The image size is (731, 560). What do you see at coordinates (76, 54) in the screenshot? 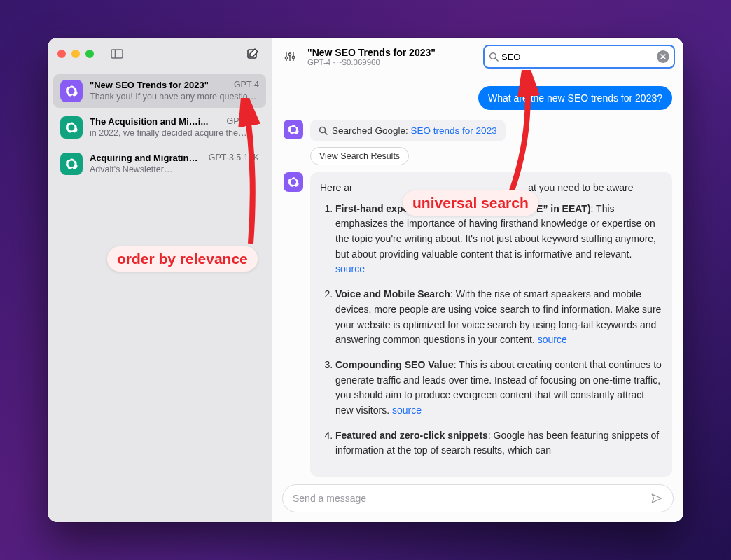
I see `traffic-lights` at bounding box center [76, 54].